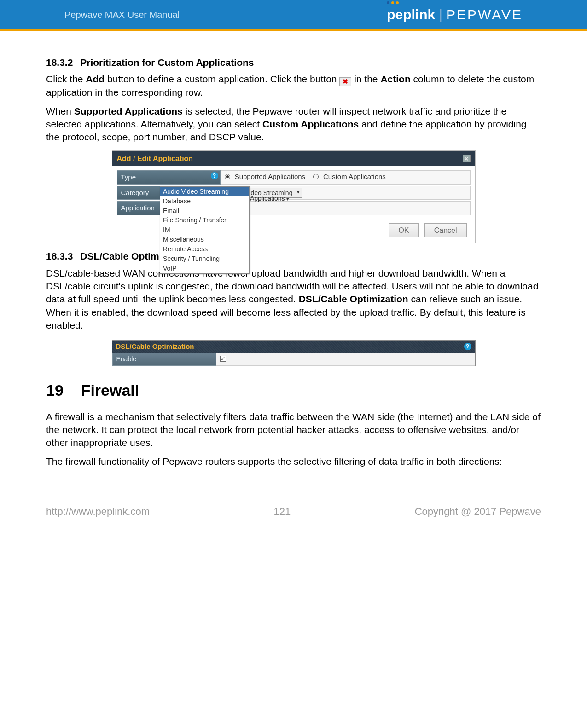 This screenshot has height=728, width=587. What do you see at coordinates (294, 347) in the screenshot?
I see `panel2-header: DSL/Cable Optimization ?` at bounding box center [294, 347].